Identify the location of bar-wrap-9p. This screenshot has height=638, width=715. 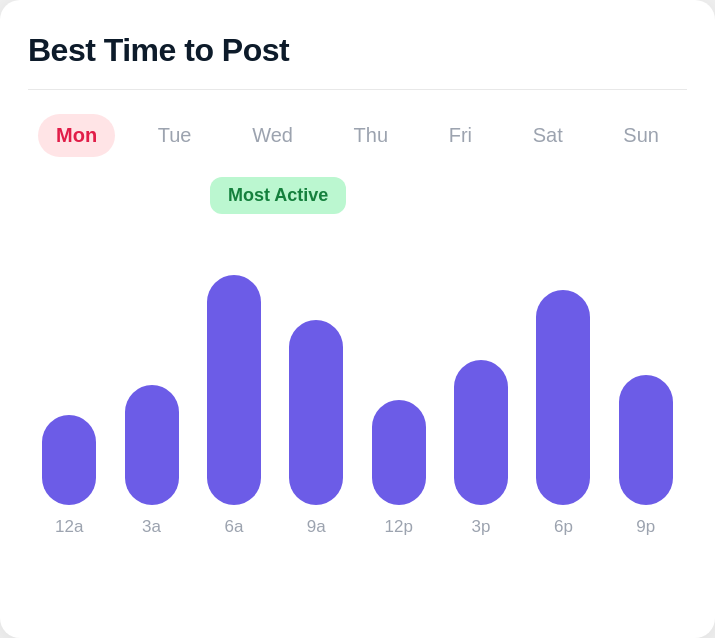
(646, 440).